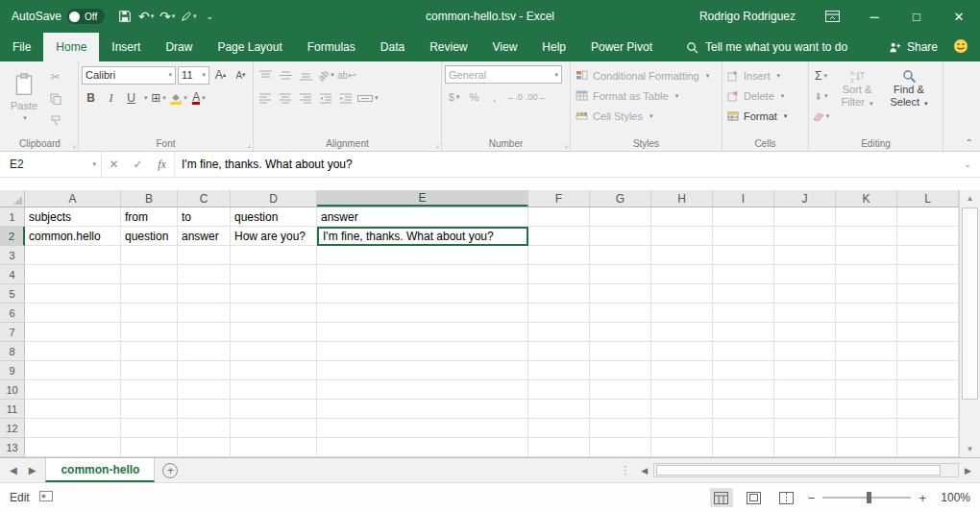 The image size is (980, 512). I want to click on cell-E7, so click(423, 332).